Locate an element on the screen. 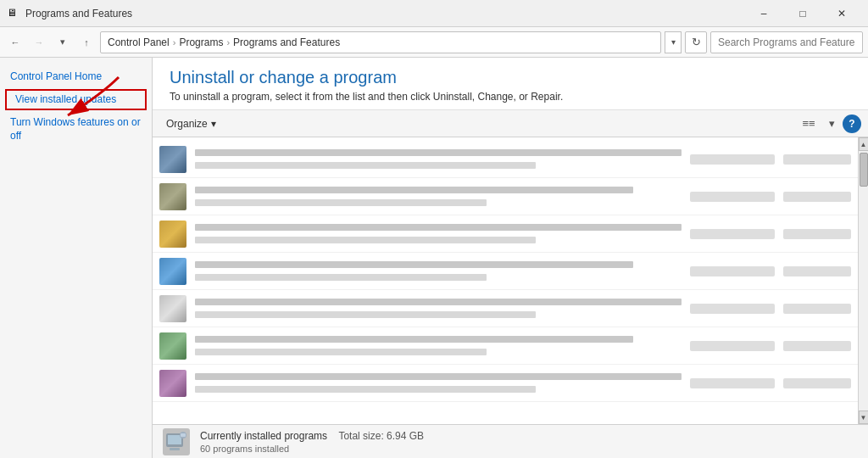 This screenshot has width=868, height=458. status-icon is located at coordinates (176, 442).